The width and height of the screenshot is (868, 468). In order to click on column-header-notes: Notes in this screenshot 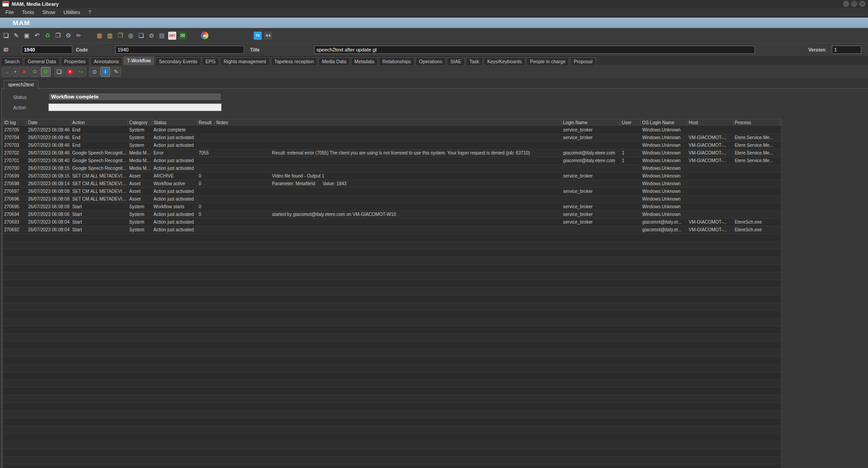, I will do `click(388, 123)`.